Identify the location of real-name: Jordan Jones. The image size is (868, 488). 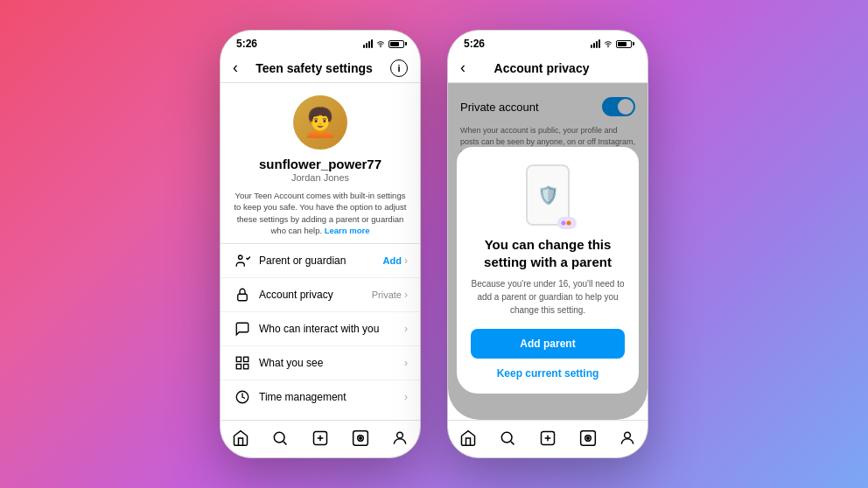
(320, 178).